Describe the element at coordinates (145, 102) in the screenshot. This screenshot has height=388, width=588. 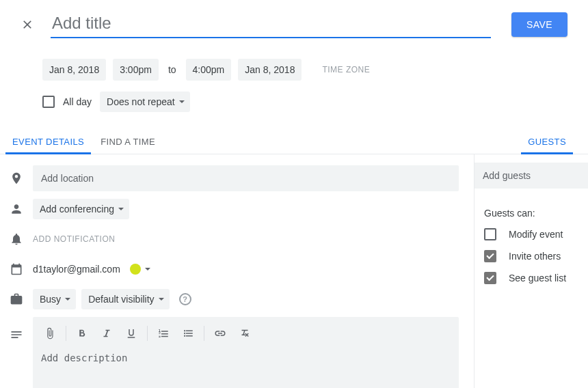
I see `repeat-dropdown: Does not repeat` at that location.